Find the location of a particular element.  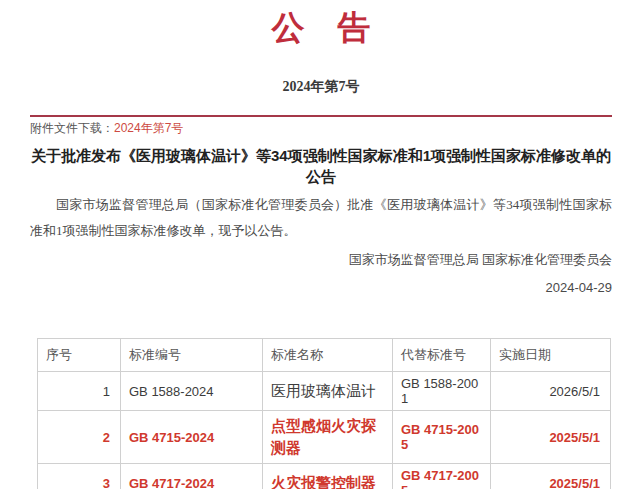

issuing-authority: 国家市场监督管理总局 国家标准化管理委员会 is located at coordinates (321, 260).